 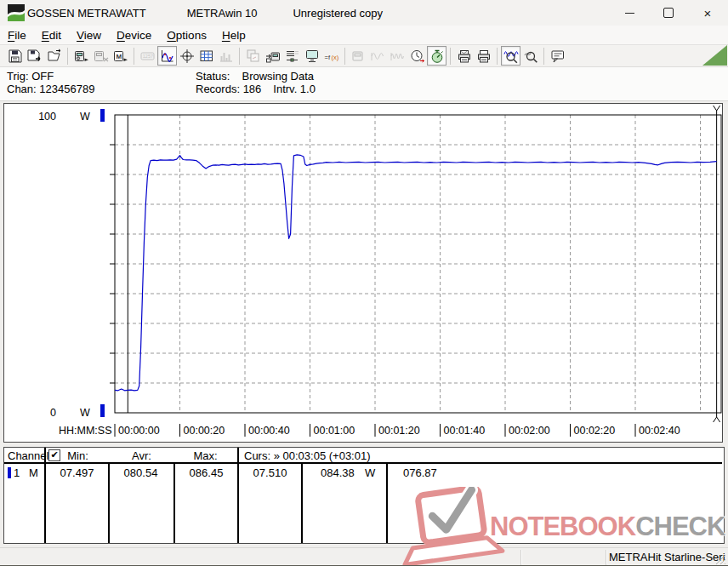 I want to click on resize-grip, so click(x=721, y=560).